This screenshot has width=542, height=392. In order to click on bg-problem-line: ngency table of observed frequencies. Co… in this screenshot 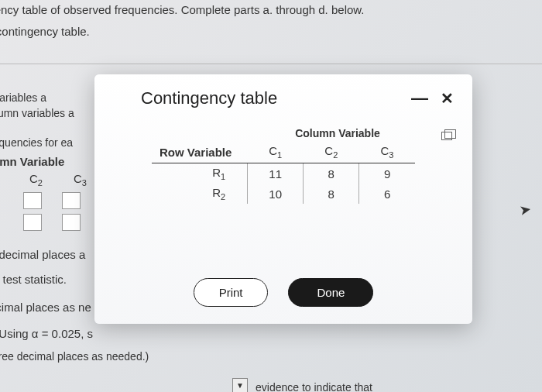, I will do `click(182, 9)`.